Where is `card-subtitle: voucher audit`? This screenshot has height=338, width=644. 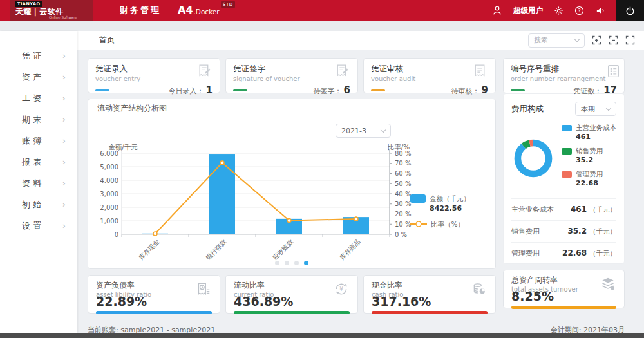 card-subtitle: voucher audit is located at coordinates (393, 79).